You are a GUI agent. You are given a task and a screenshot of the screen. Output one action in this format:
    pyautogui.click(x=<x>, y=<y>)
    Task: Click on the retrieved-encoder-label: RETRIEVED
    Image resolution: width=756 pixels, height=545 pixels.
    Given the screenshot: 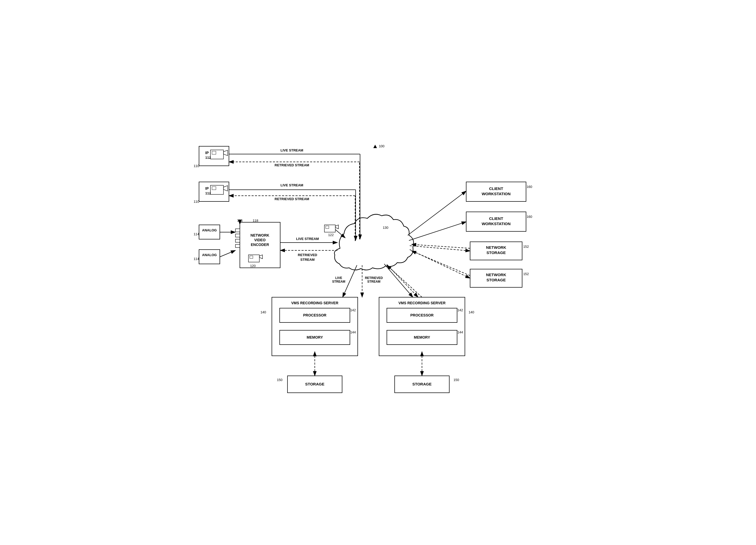 What is the action you would take?
    pyautogui.click(x=307, y=255)
    